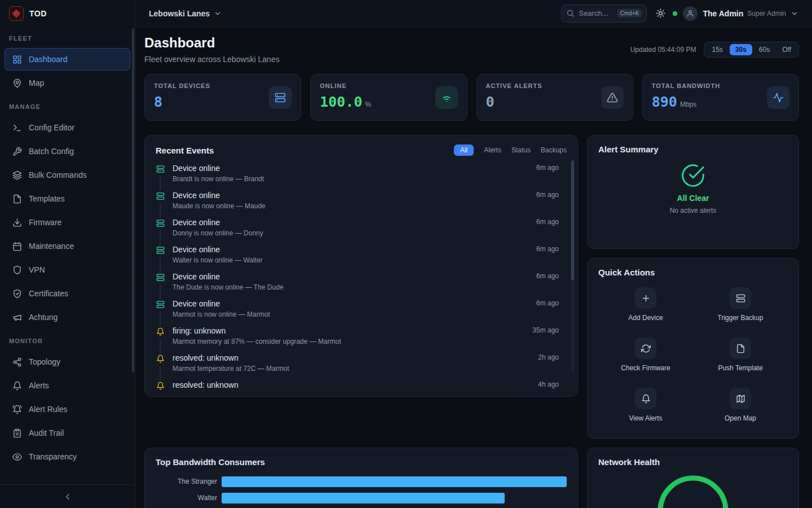  Describe the element at coordinates (160, 265) in the screenshot. I see `timeline-connector` at that location.